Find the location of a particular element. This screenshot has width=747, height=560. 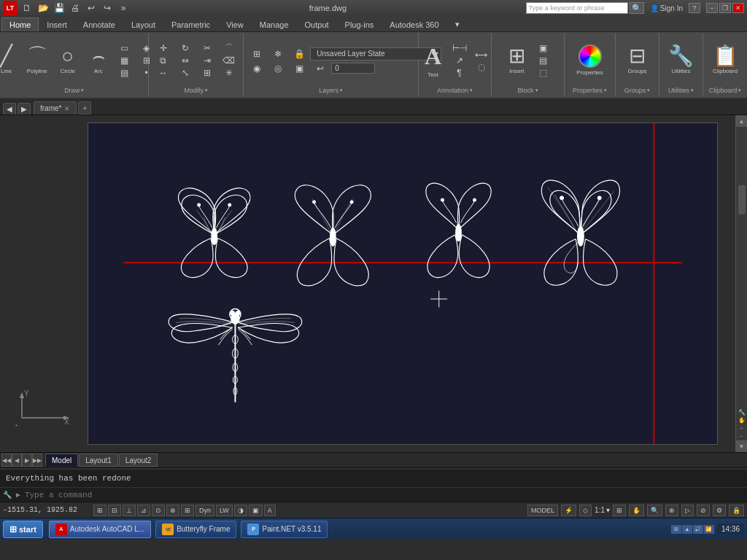

gradient-btn: ▤ is located at coordinates (125, 73).